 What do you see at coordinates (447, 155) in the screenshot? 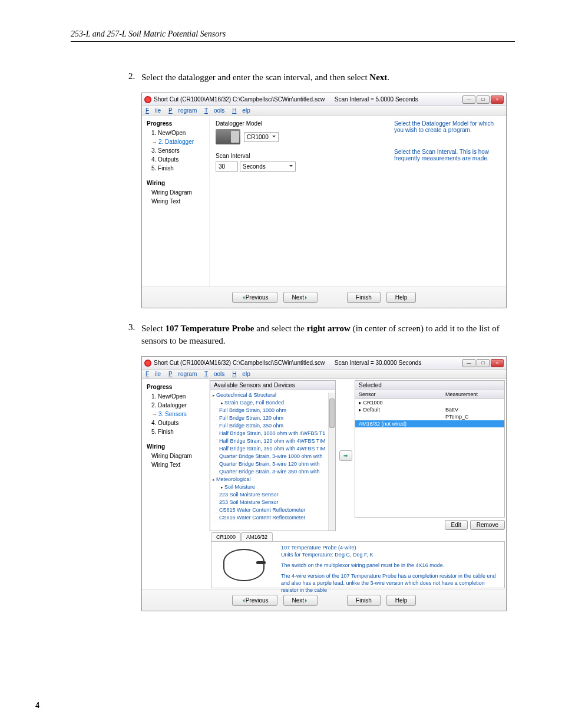
I see `help-msg-2: Select the Scan Interval. This is how fr…` at bounding box center [447, 155].